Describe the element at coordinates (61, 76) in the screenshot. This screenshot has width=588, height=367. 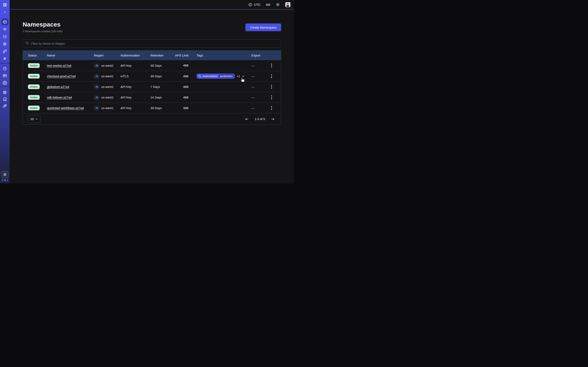
I see `namespace-link: checkout-prod.a27a4` at that location.